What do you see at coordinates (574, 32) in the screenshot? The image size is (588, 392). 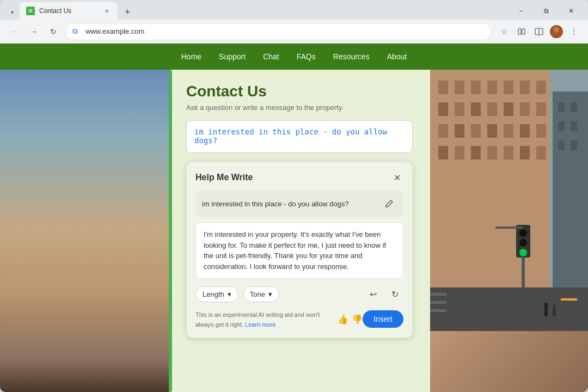 I see `menu-button: ⋮` at bounding box center [574, 32].